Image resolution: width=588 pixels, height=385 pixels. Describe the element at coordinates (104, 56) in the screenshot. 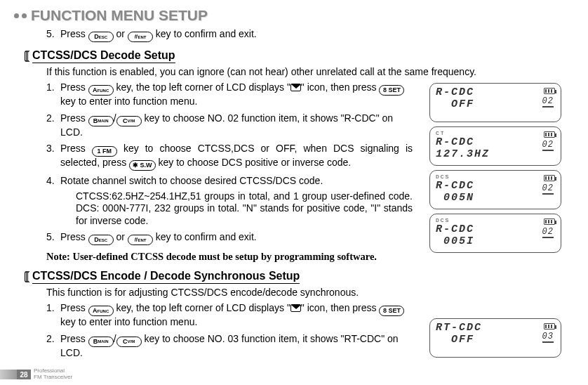

I see `section-title-decode: CTCSS/DCS Decode Setup` at that location.